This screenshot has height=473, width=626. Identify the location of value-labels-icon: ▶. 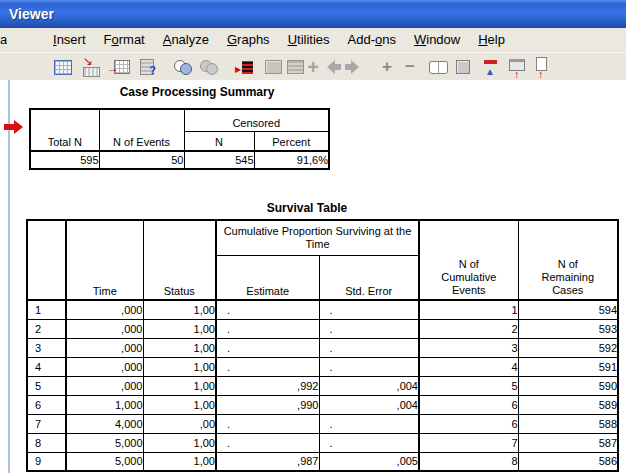
(245, 67).